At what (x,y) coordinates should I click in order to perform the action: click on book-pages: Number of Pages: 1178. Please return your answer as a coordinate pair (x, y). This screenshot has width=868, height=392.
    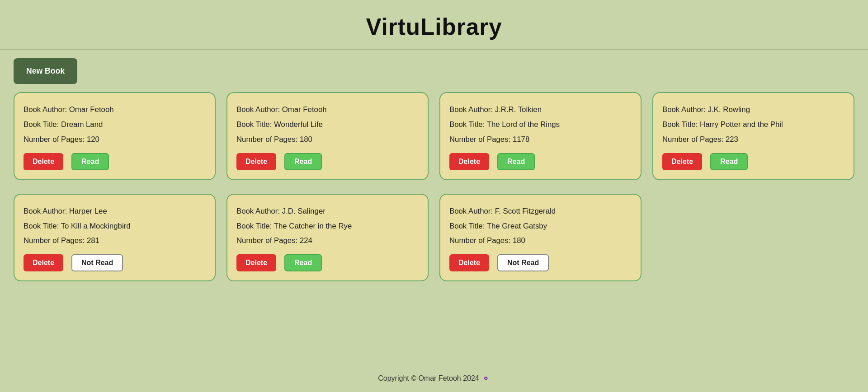
    Looking at the image, I should click on (541, 140).